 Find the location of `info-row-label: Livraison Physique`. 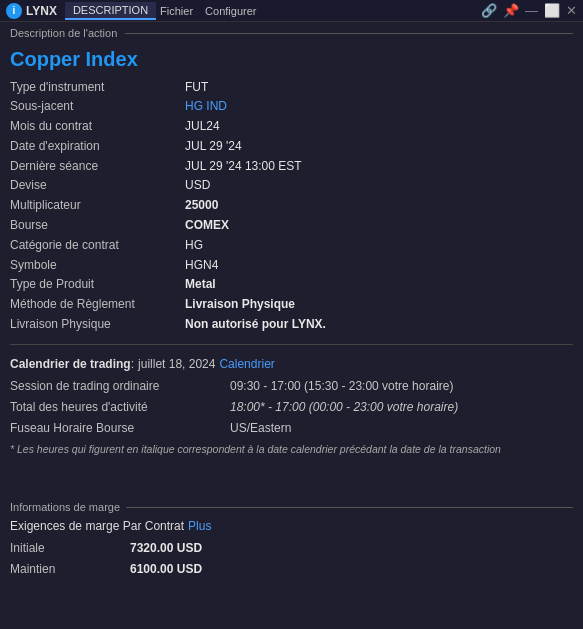

info-row-label: Livraison Physique is located at coordinates (98, 324).